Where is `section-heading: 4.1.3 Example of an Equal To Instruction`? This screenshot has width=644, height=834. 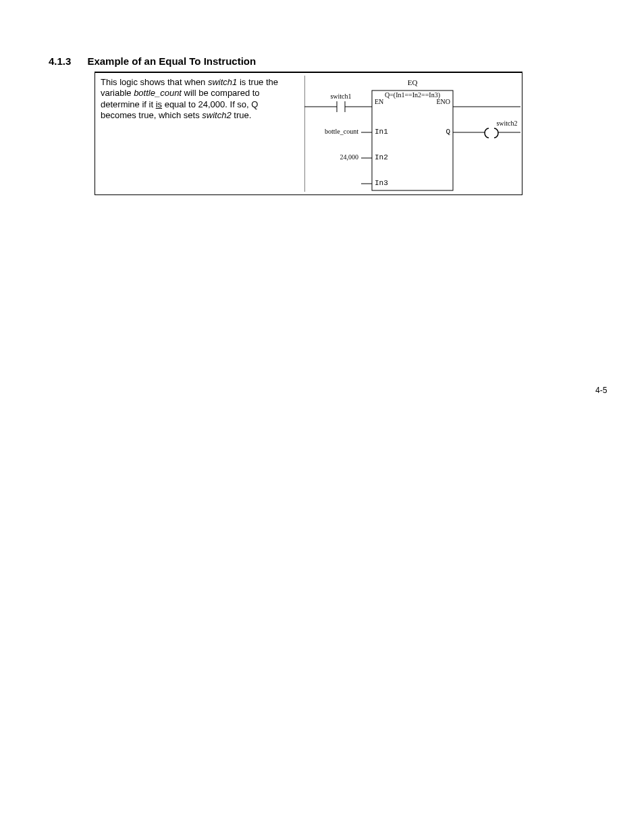 section-heading: 4.1.3 Example of an Equal To Instruction is located at coordinates (153, 61).